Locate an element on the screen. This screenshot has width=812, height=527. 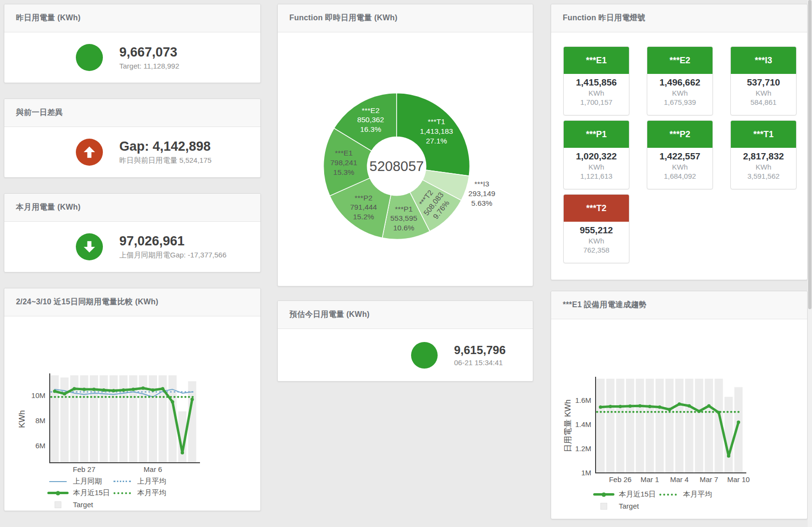
svg-text: Mar 6 is located at coordinates (153, 470).